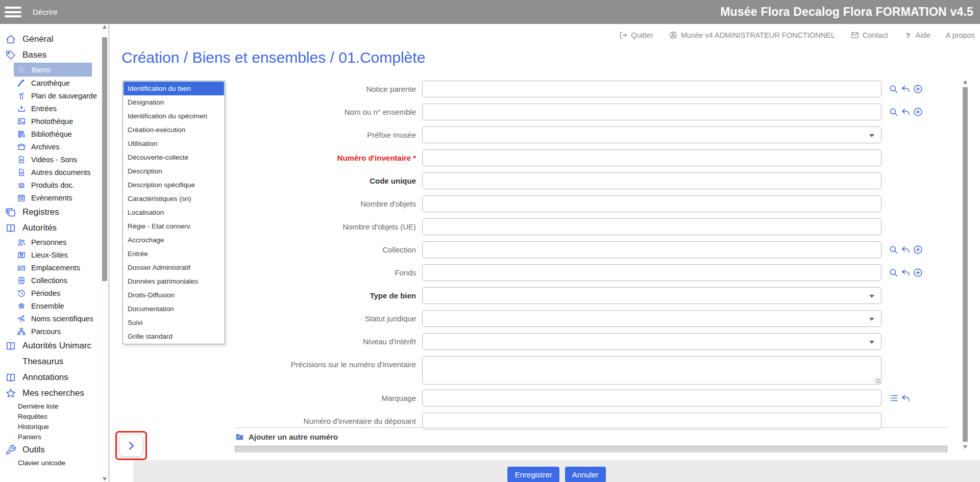 Image resolution: width=980 pixels, height=482 pixels. Describe the element at coordinates (50, 39) in the screenshot. I see `sidebar-item-g-n-ral: Général` at that location.